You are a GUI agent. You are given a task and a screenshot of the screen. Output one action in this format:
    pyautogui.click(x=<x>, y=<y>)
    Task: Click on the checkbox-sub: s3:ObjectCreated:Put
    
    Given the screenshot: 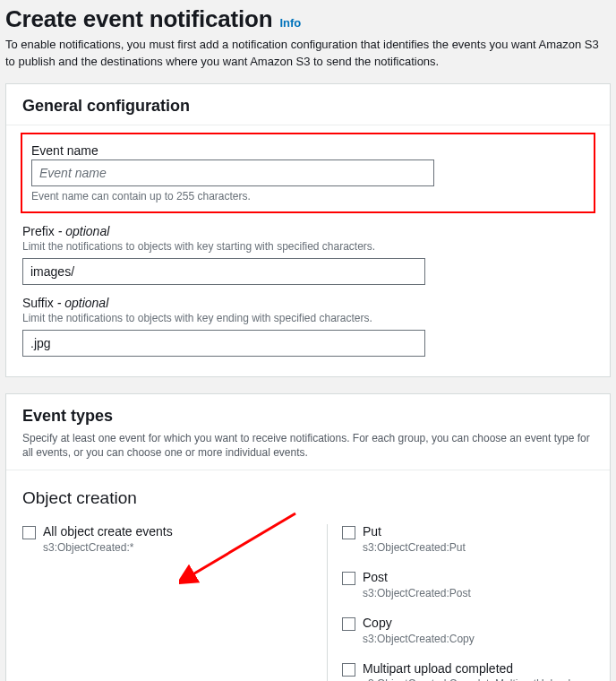 What is the action you would take?
    pyautogui.click(x=414, y=547)
    